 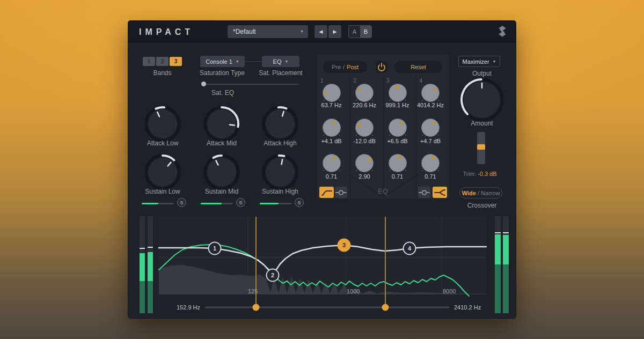 What do you see at coordinates (482, 205) in the screenshot?
I see `crossover-label: Crossover` at bounding box center [482, 205].